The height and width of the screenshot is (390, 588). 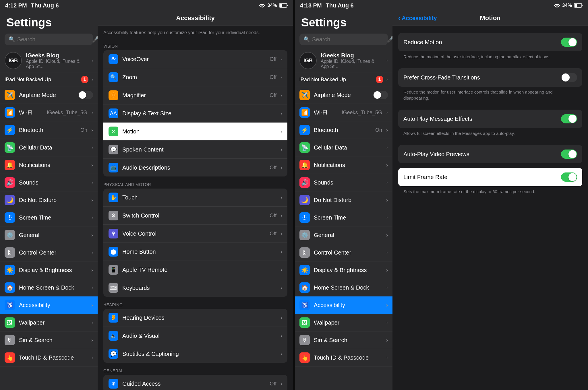 I want to click on list-row-keyboards: ⌨Keyboards›, so click(x=195, y=288).